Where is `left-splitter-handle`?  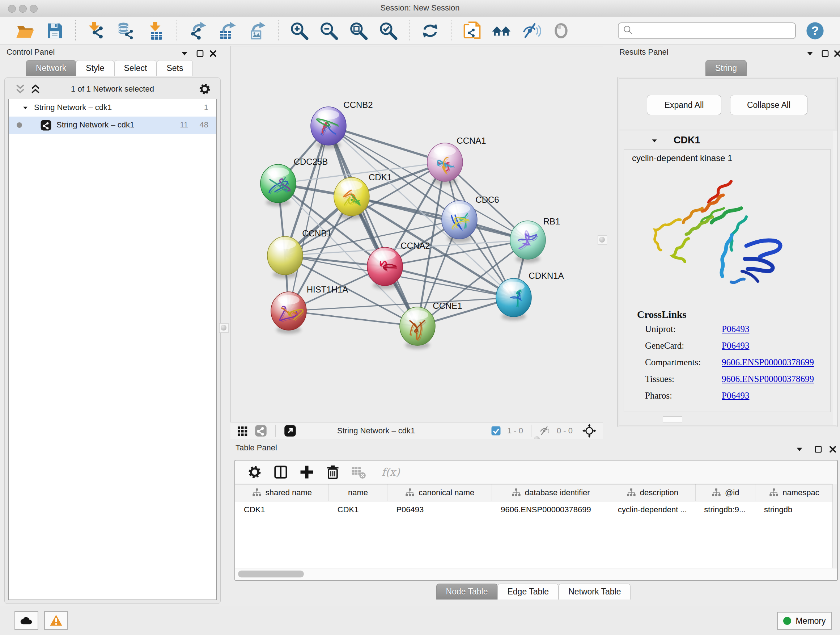
left-splitter-handle is located at coordinates (224, 328).